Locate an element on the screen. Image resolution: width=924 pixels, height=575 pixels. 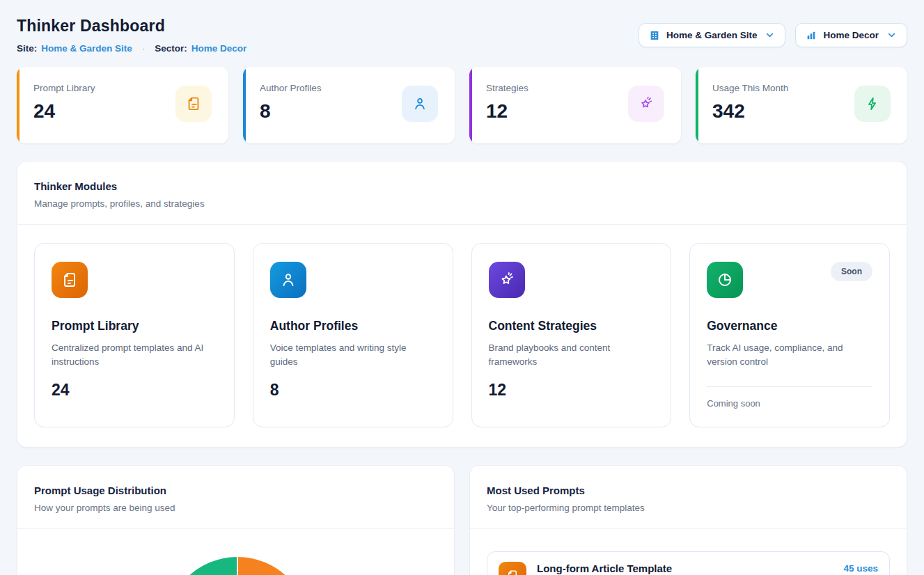
module-count: 24 is located at coordinates (134, 390).